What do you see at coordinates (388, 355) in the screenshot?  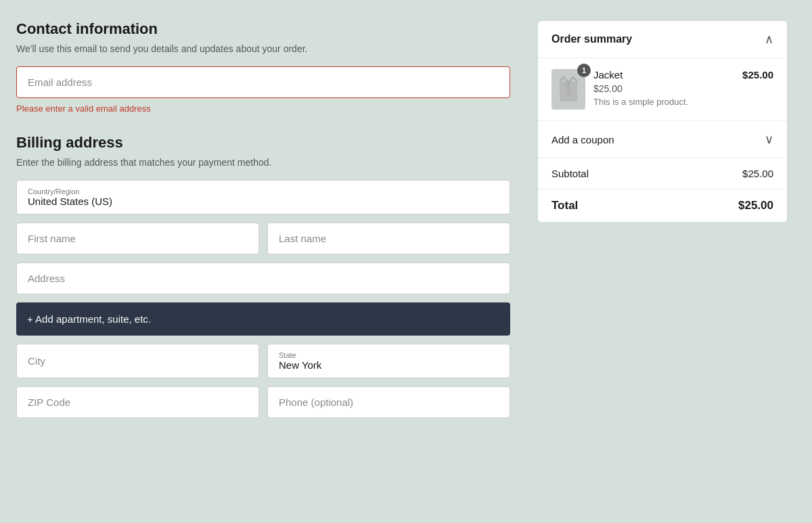 I see `state-label: State` at bounding box center [388, 355].